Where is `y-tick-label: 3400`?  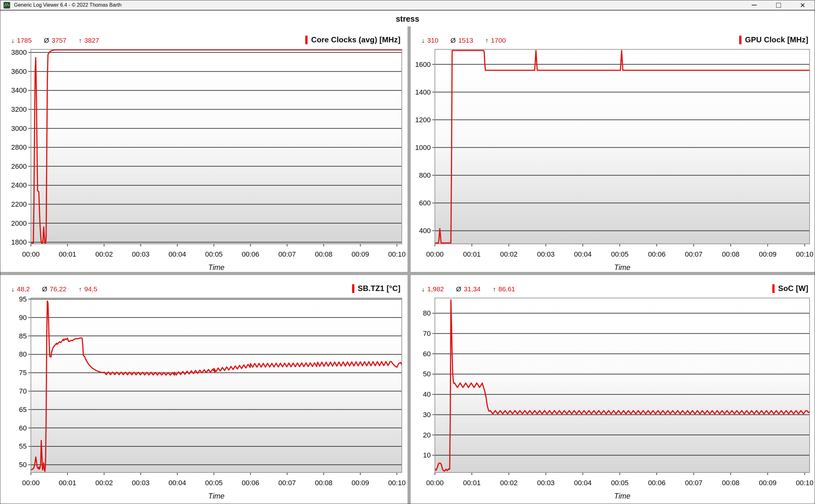
y-tick-label: 3400 is located at coordinates (19, 90).